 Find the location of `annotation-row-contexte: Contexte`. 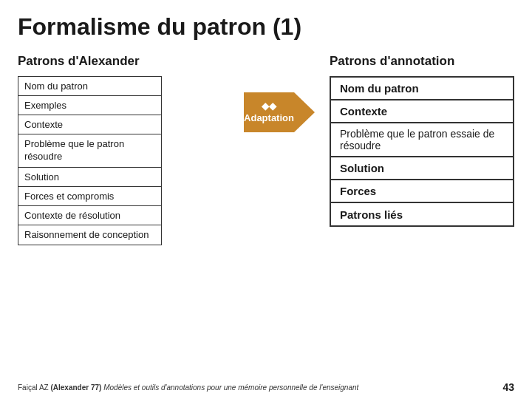

annotation-row-contexte: Contexte is located at coordinates (422, 112).